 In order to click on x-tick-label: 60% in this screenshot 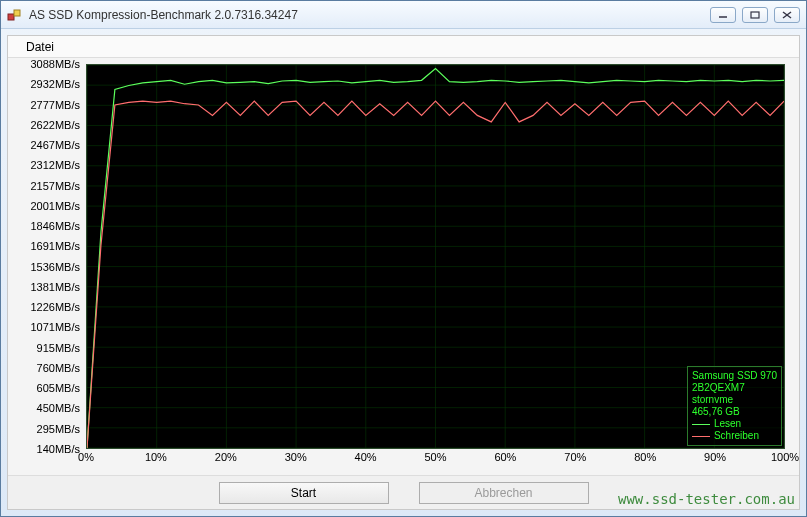, I will do `click(505, 457)`.